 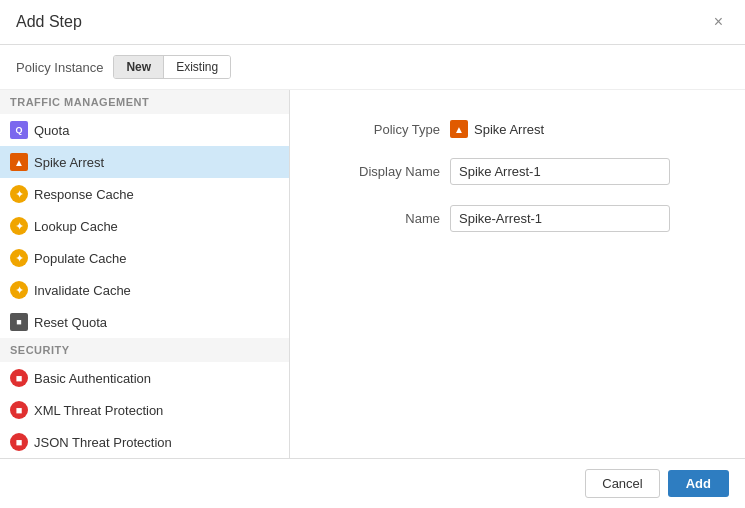 I want to click on populate-cache-icon: ✦, so click(x=19, y=258).